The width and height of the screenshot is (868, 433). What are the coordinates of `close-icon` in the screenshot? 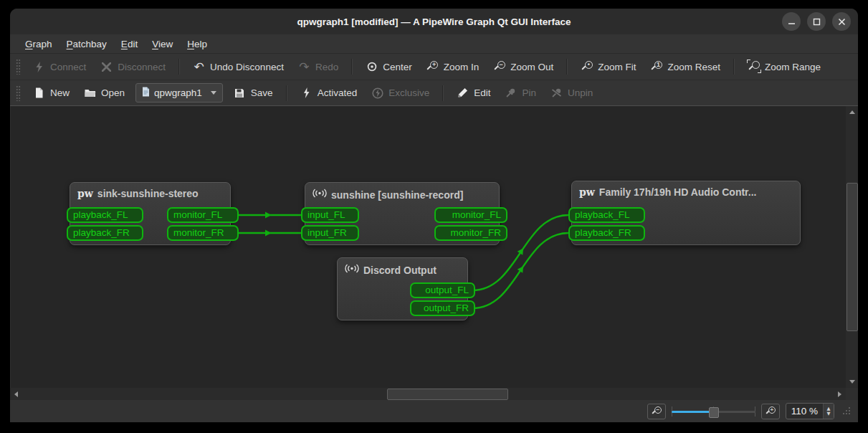 It's located at (841, 22).